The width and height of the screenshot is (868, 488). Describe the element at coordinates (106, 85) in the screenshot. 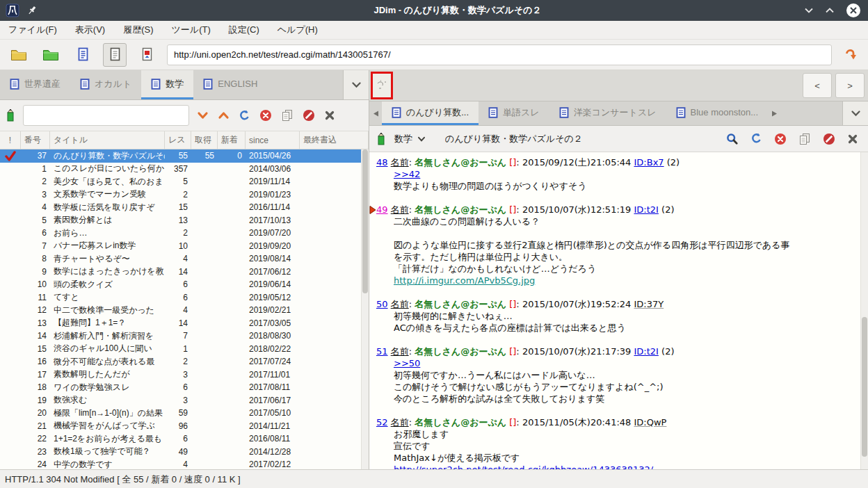

I see `board-tab-1: オカルト` at that location.